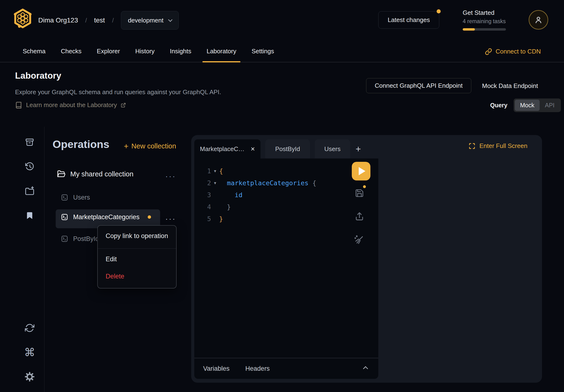  I want to click on folder-open-icon, so click(61, 174).